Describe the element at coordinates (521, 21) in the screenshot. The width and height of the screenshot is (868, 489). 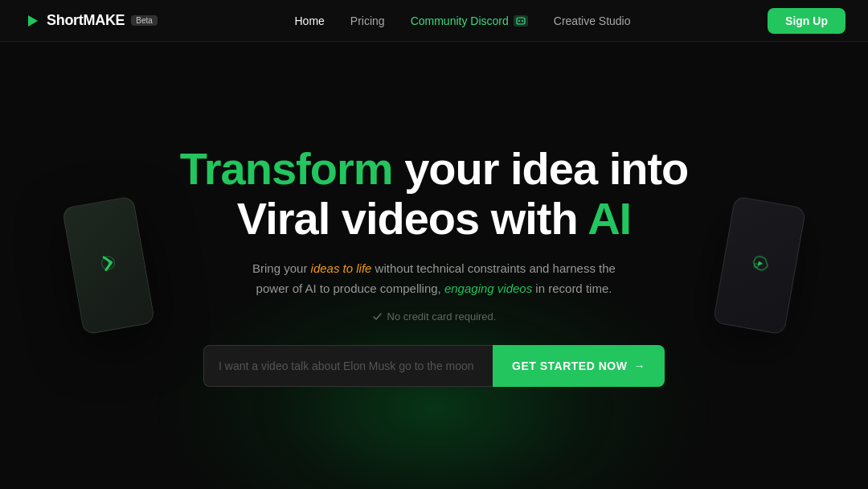
I see `discord-icon` at that location.